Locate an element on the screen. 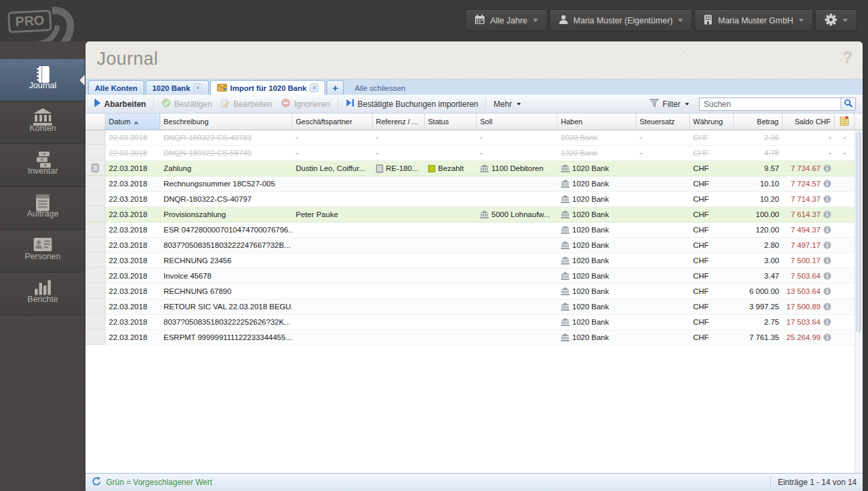  table-row: 22.03.2018ProvisionszahlungPeter Pauke50… is located at coordinates (470, 215).